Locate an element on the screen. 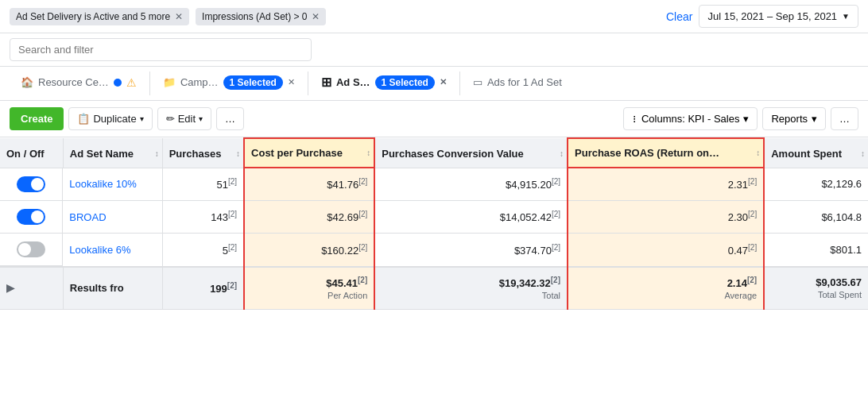  amount-spent-cell: $6,104.8 is located at coordinates (816, 218).